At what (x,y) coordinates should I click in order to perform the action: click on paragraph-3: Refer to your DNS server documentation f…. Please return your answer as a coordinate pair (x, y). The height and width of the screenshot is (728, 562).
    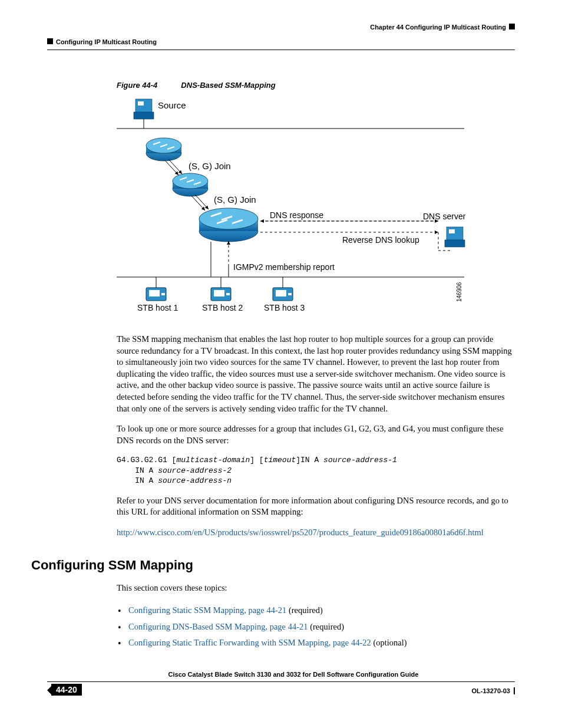
    Looking at the image, I should click on (316, 507).